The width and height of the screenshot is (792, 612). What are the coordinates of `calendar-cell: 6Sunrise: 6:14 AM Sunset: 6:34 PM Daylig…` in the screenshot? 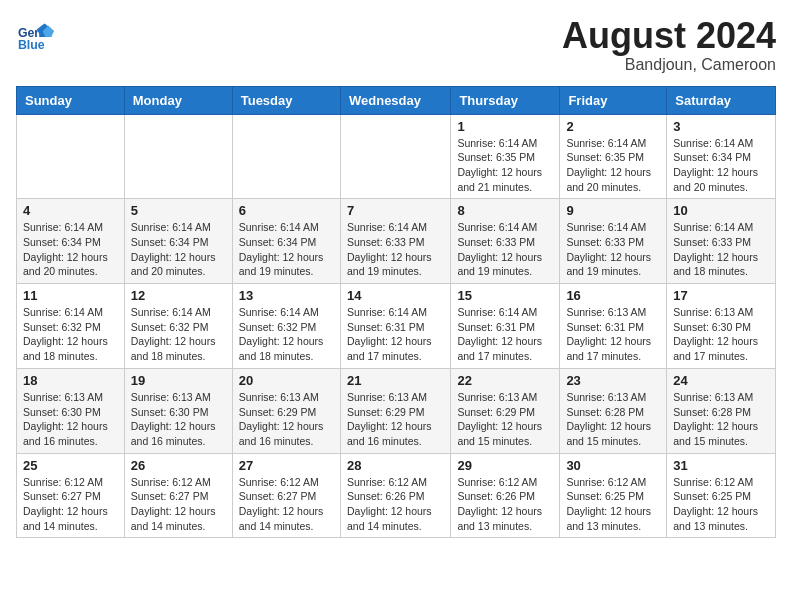 It's located at (286, 242).